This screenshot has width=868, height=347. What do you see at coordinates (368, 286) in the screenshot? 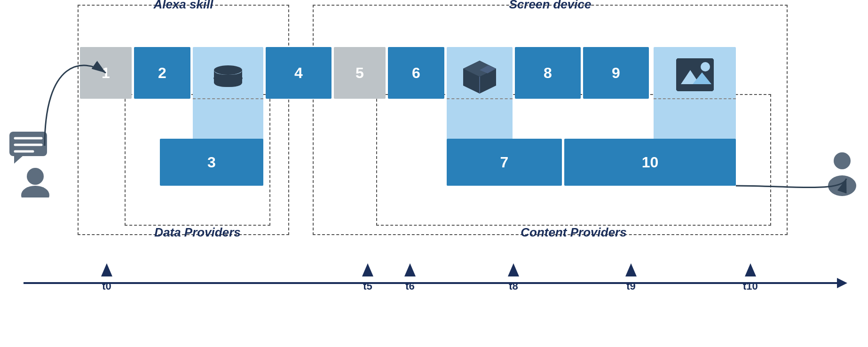
I see `t5-label: t5` at bounding box center [368, 286].